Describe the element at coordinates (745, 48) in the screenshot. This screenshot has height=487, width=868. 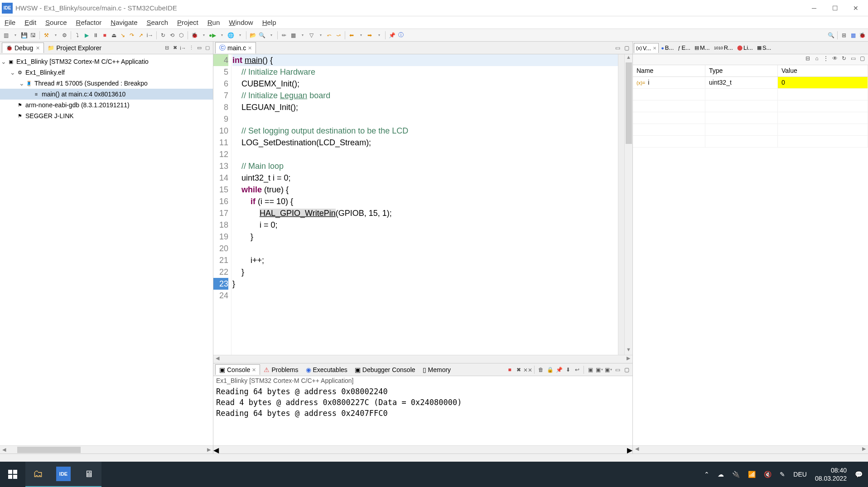
I see `tab-live: ⬤Li...` at that location.